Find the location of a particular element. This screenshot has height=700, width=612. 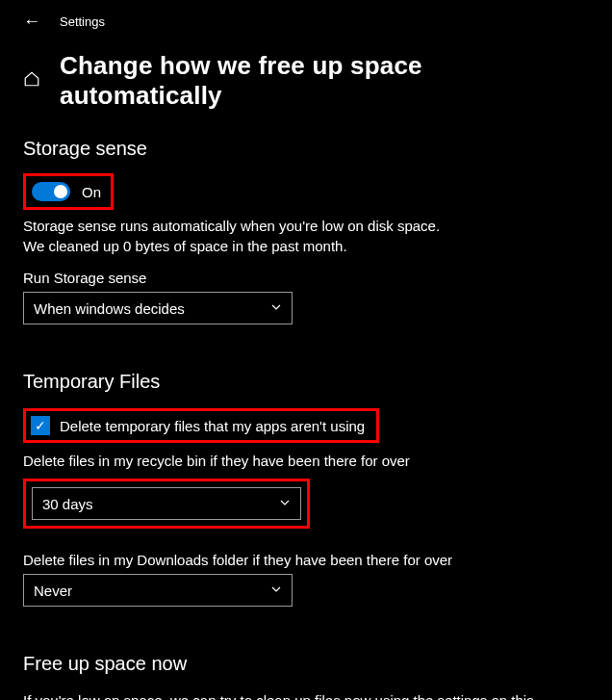

toggle-state-label: On is located at coordinates (91, 193).